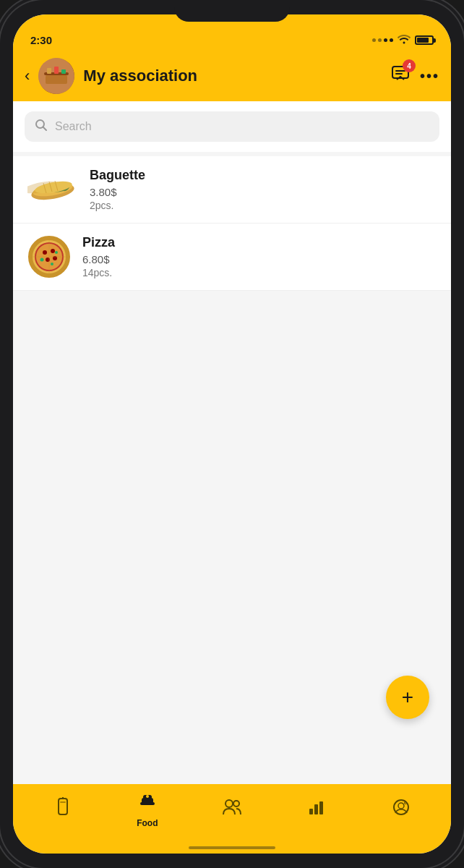 The width and height of the screenshot is (464, 868). I want to click on avatar-image, so click(56, 76).